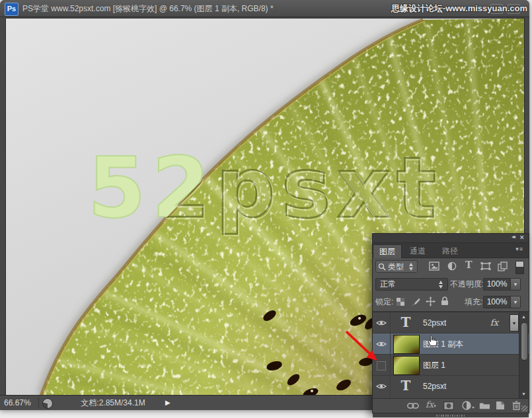 The height and width of the screenshot is (418, 532). Describe the element at coordinates (515, 284) in the screenshot. I see `opacity-dropdown-button: ▼` at that location.